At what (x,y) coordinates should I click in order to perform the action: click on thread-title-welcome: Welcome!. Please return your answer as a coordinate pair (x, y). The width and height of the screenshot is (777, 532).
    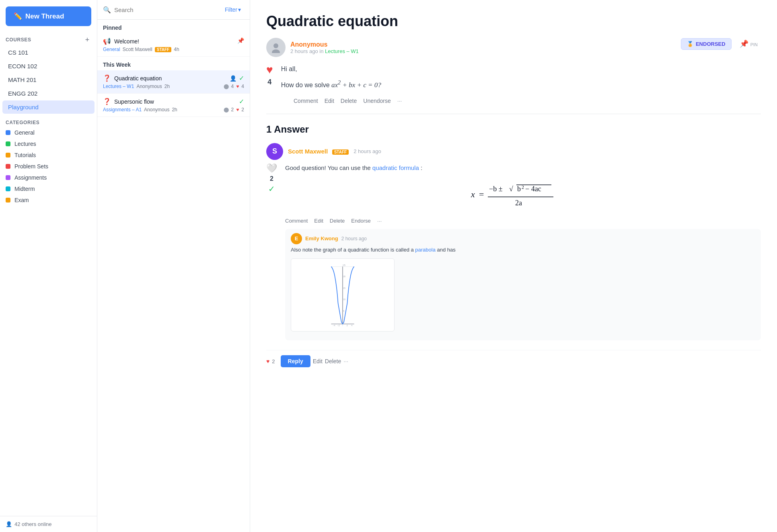
    Looking at the image, I should click on (127, 41).